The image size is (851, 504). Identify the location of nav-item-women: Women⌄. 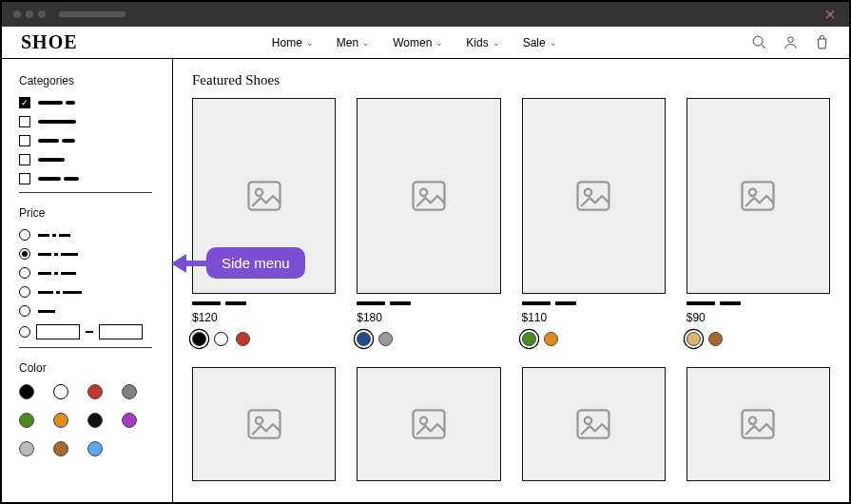
(418, 43).